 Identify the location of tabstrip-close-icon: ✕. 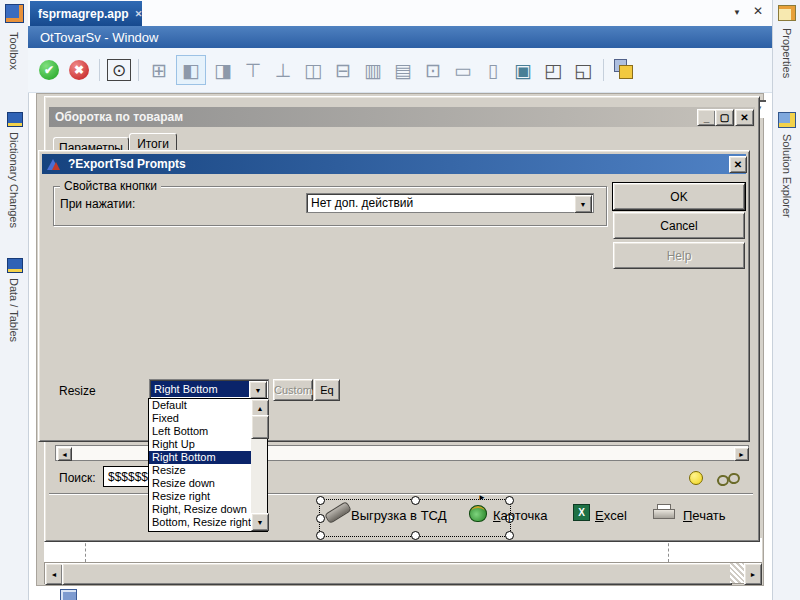
(758, 11).